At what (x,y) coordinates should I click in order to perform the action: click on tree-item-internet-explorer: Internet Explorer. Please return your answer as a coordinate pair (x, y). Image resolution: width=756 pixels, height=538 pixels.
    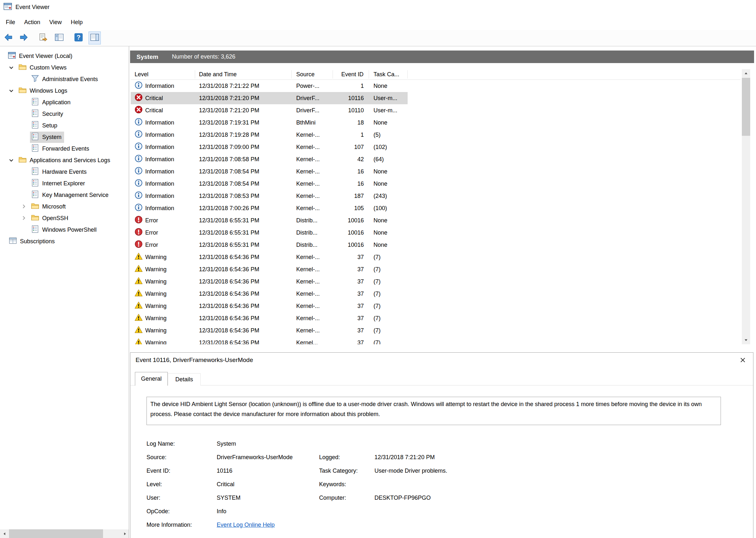
    Looking at the image, I should click on (64, 184).